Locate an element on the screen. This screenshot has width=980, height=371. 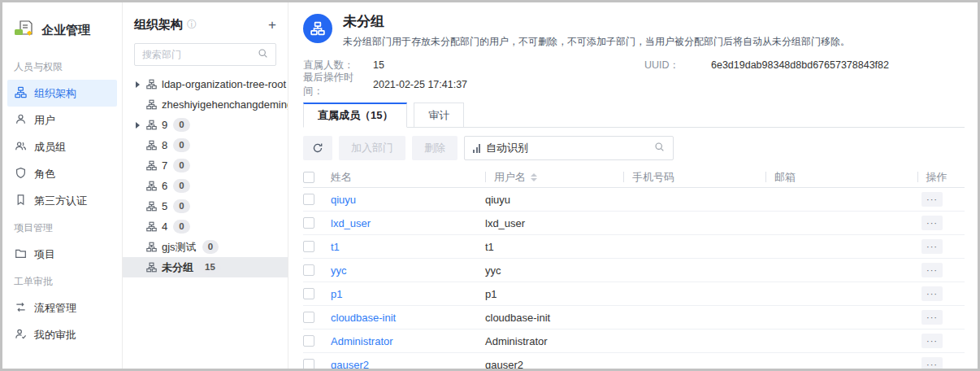
member-search-text: 自动识别 is located at coordinates (567, 148).